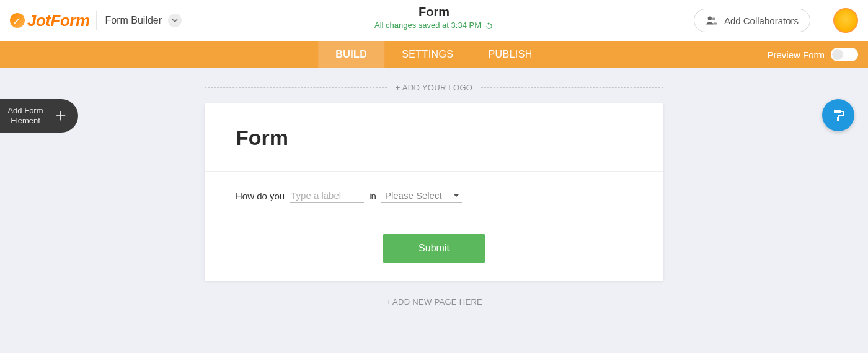  Describe the element at coordinates (434, 88) in the screenshot. I see `add-logo-button: + ADD YOUR LOGO` at that location.